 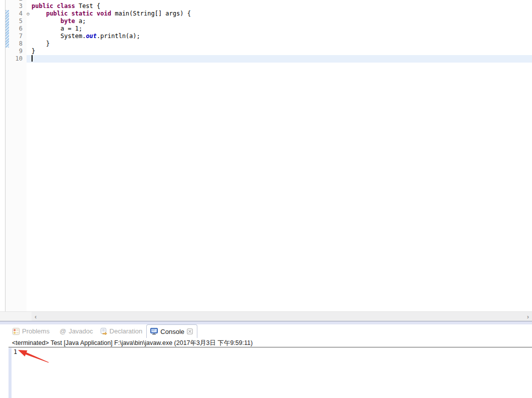 I want to click on line-number: 7, so click(x=16, y=36).